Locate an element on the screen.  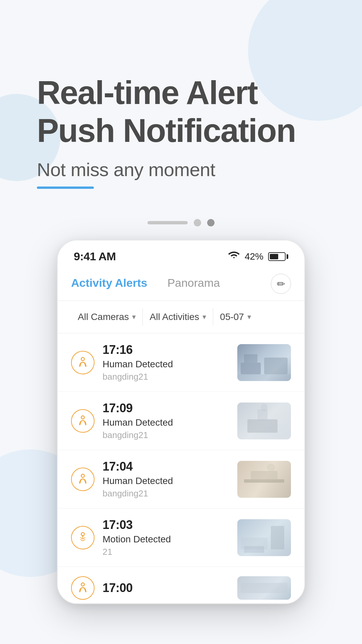
activity-time: 17:03 is located at coordinates (166, 525).